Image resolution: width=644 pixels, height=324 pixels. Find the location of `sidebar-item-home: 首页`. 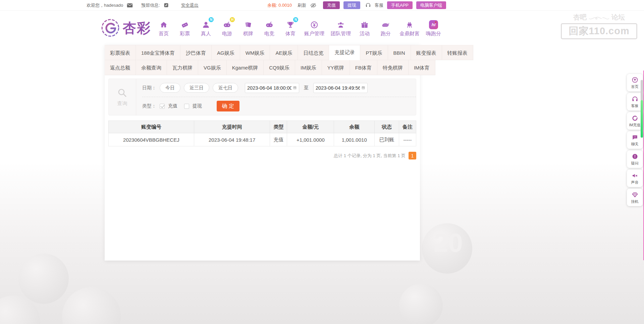

sidebar-item-home: 首页 is located at coordinates (635, 83).